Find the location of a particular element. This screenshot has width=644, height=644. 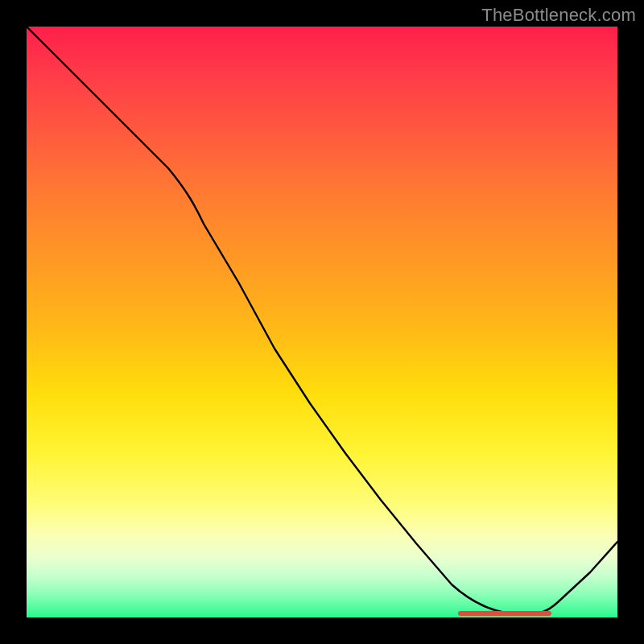

marker-rect is located at coordinates (505, 613).